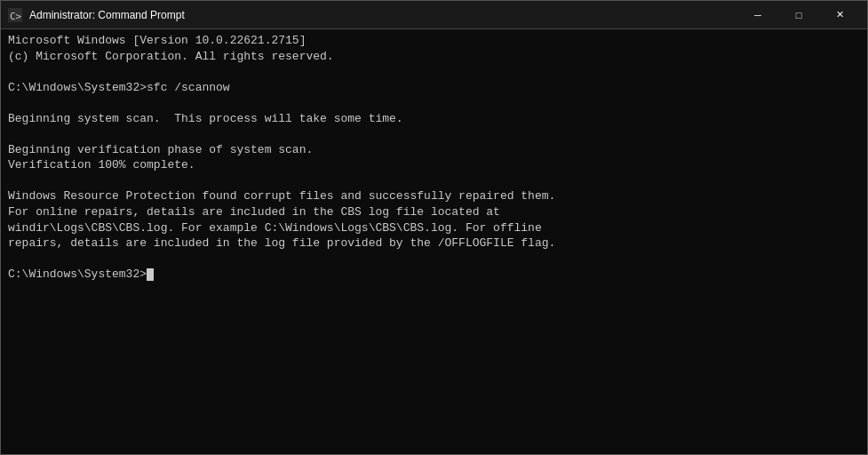  Describe the element at coordinates (434, 243) in the screenshot. I see `terminal-line: repairs, details are included in the log…` at that location.